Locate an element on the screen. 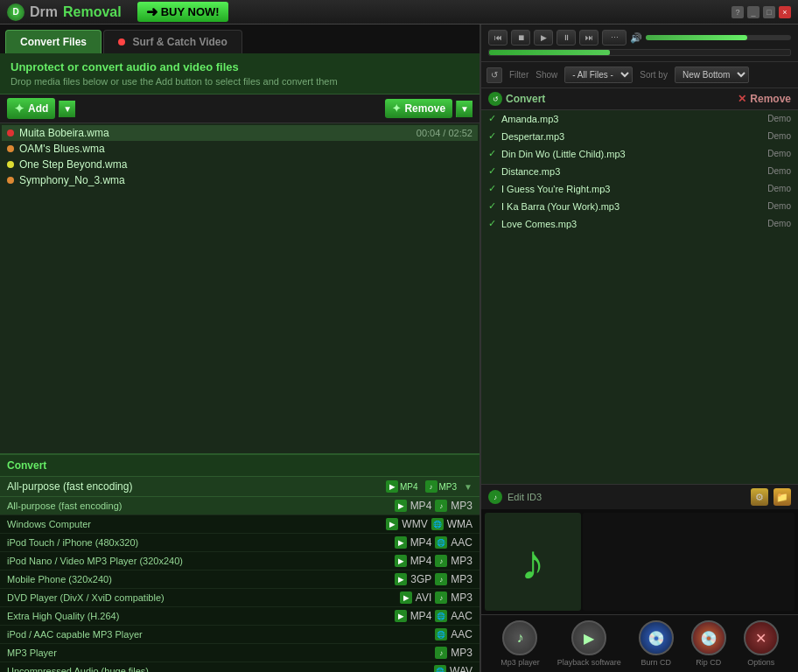  player-forward-button: ⏭ is located at coordinates (589, 38).